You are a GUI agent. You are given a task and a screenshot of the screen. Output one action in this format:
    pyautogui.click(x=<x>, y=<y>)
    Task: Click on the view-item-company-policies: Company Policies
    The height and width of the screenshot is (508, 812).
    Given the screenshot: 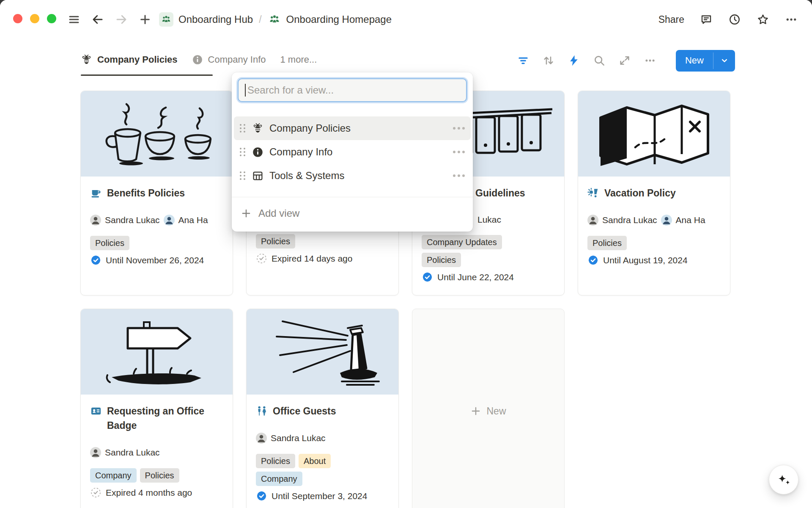 What is the action you would take?
    pyautogui.click(x=352, y=128)
    